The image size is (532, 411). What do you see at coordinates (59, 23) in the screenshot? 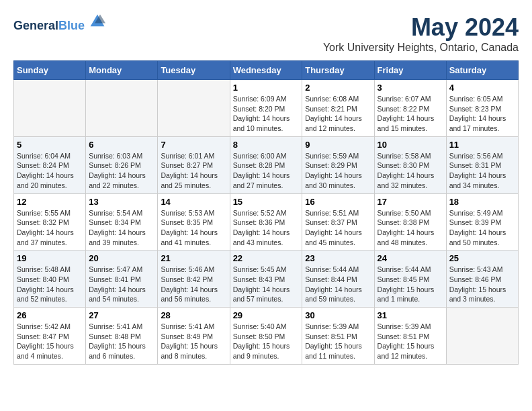
I see `logo: GeneralBlue` at bounding box center [59, 23].